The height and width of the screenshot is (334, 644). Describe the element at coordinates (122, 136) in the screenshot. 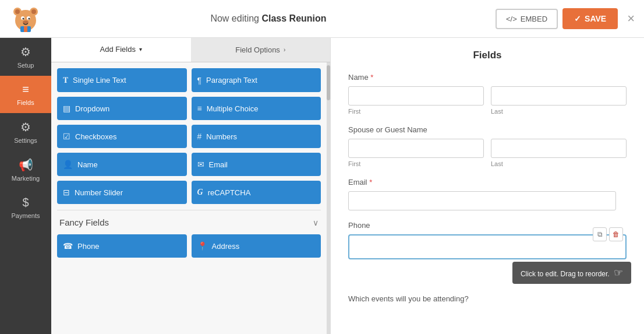

I see `field-btn-checkboxes: ☑ Checkboxes` at that location.